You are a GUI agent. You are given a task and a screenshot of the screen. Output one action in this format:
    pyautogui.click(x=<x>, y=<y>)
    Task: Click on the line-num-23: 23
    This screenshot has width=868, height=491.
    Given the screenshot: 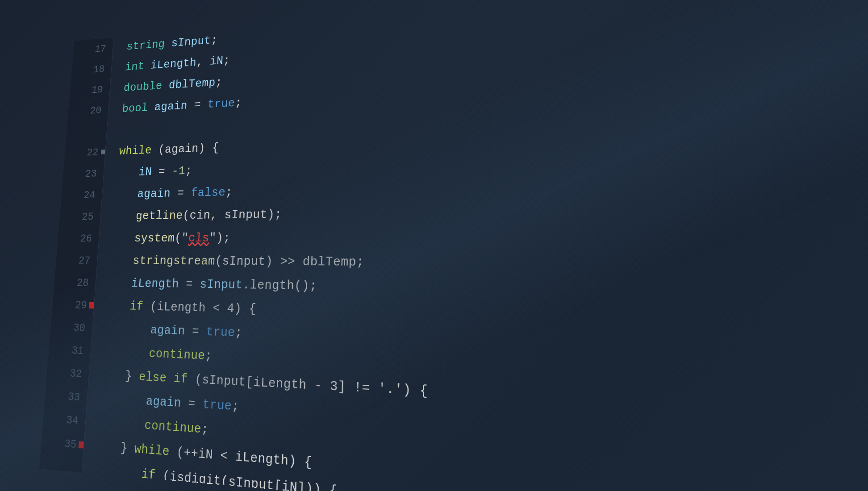 What is the action you would take?
    pyautogui.click(x=83, y=174)
    